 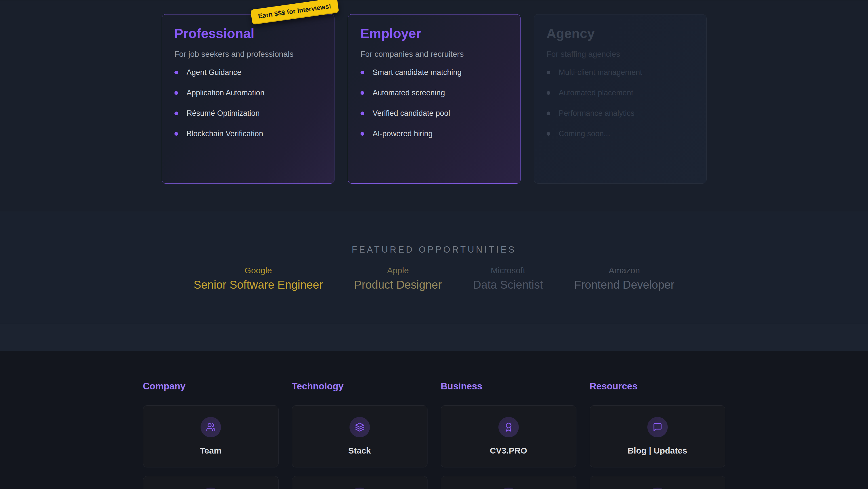 I want to click on plan-feature-label: Application Automation, so click(x=226, y=93).